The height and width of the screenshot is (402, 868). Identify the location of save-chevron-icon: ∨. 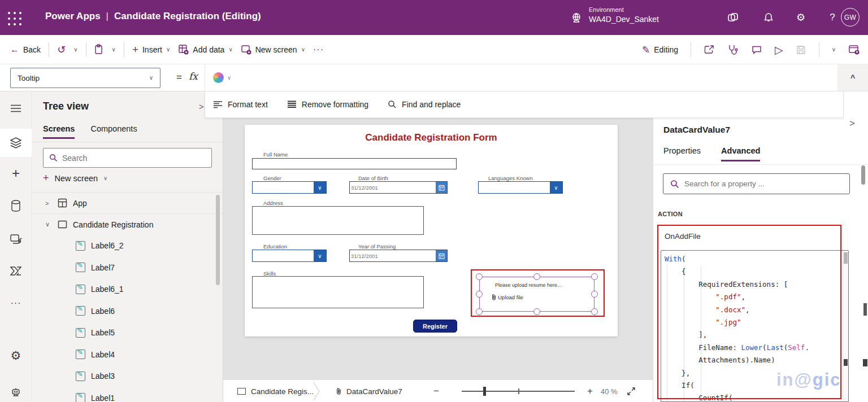
(834, 50).